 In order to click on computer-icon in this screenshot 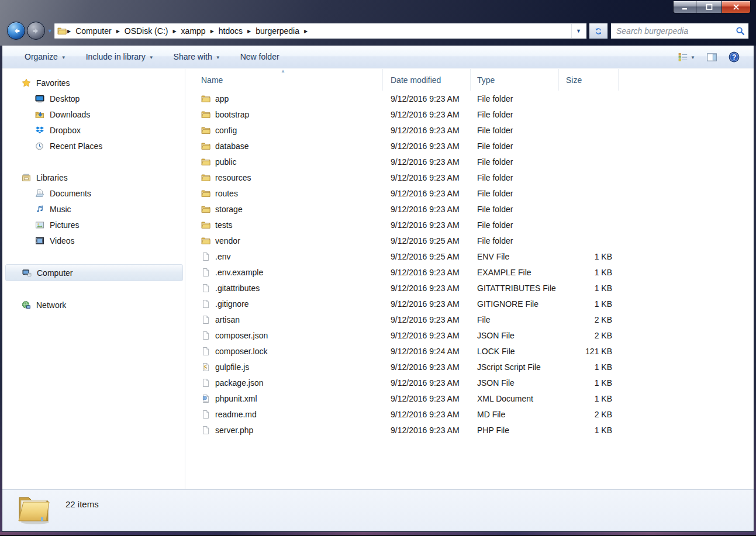, I will do `click(27, 273)`.